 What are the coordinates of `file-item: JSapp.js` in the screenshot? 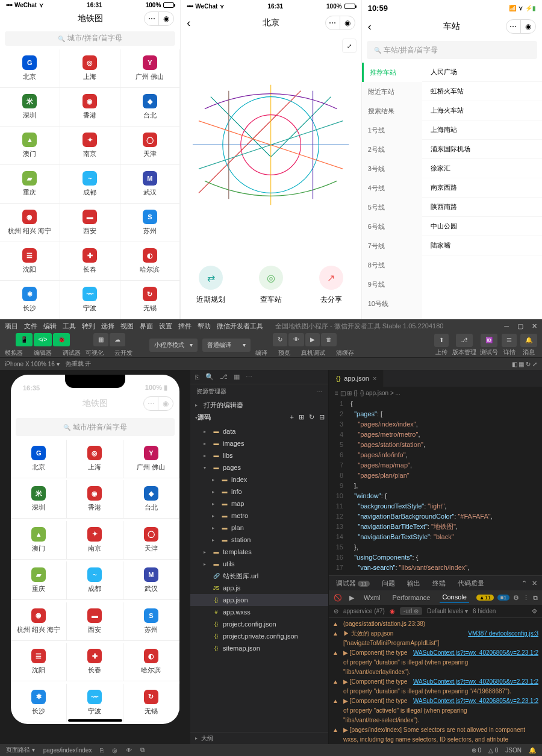 It's located at (259, 588).